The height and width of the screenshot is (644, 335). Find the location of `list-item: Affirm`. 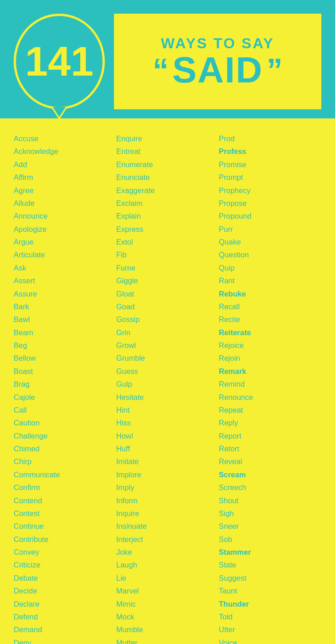

list-item: Affirm is located at coordinates (65, 177).